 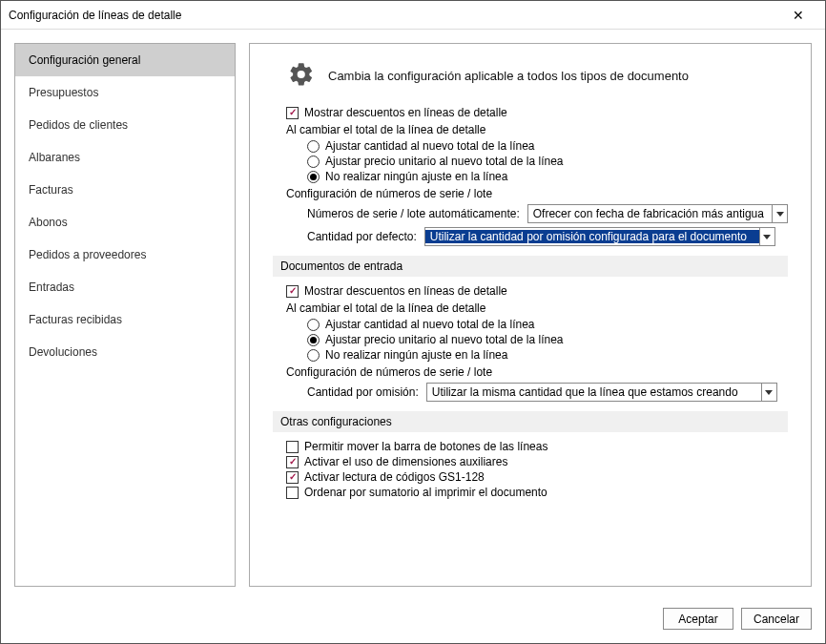 I want to click on checkbox-row: Ordenar por sumatorio al imprimir el doc…, so click(x=537, y=492).